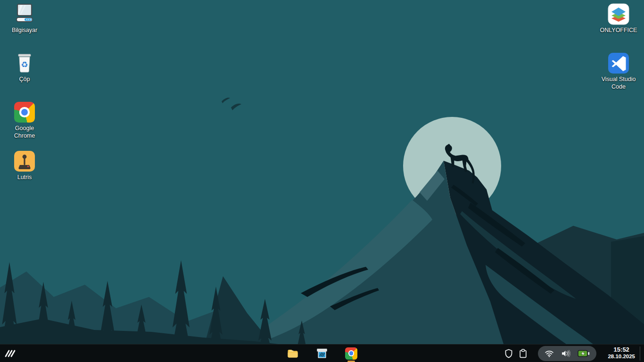 Image resolution: width=644 pixels, height=362 pixels. What do you see at coordinates (523, 354) in the screenshot?
I see `clipboard-icon` at bounding box center [523, 354].